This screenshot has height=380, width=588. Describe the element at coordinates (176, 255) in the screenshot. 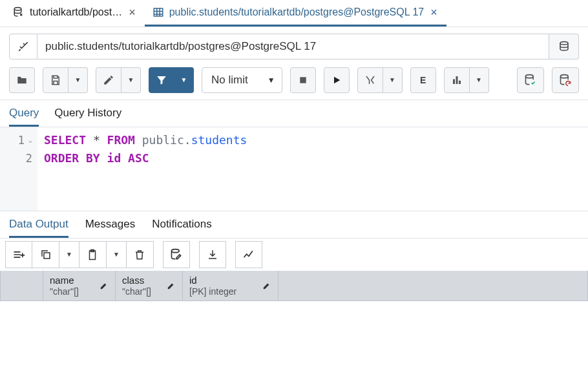

I see `database-edit-icon` at that location.